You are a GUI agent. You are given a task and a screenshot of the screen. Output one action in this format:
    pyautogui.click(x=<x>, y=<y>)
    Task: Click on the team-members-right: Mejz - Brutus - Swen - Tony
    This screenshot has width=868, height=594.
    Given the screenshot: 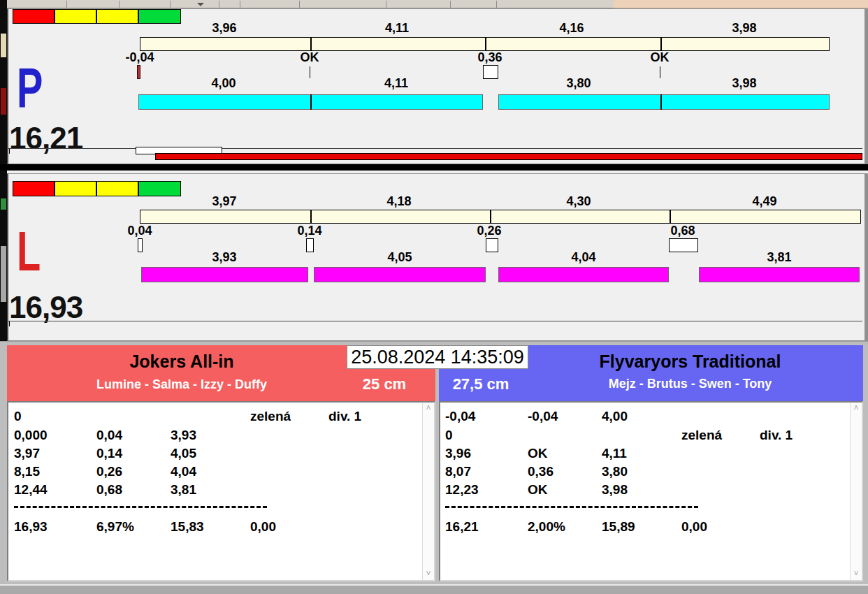 What is the action you would take?
    pyautogui.click(x=690, y=384)
    